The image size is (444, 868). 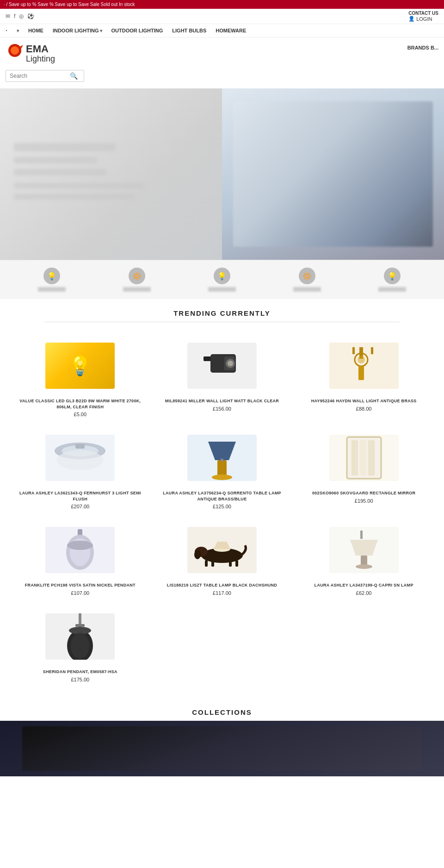 What do you see at coordinates (364, 401) in the screenshot?
I see `product-title-haydn: HAY952246 HAYDN WALL LIGHT ANTIQUE BRASS` at bounding box center [364, 401].